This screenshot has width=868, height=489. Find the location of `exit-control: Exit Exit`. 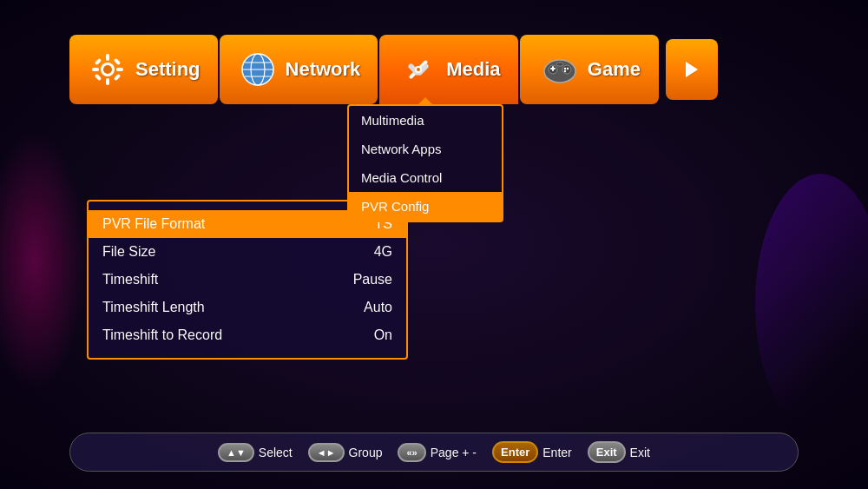

exit-control: Exit Exit is located at coordinates (619, 452).